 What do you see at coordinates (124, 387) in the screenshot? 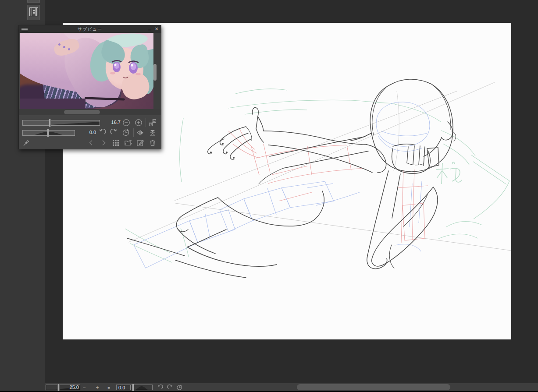
I see `statusbar-rotation-value-box: 0.0` at bounding box center [124, 387].